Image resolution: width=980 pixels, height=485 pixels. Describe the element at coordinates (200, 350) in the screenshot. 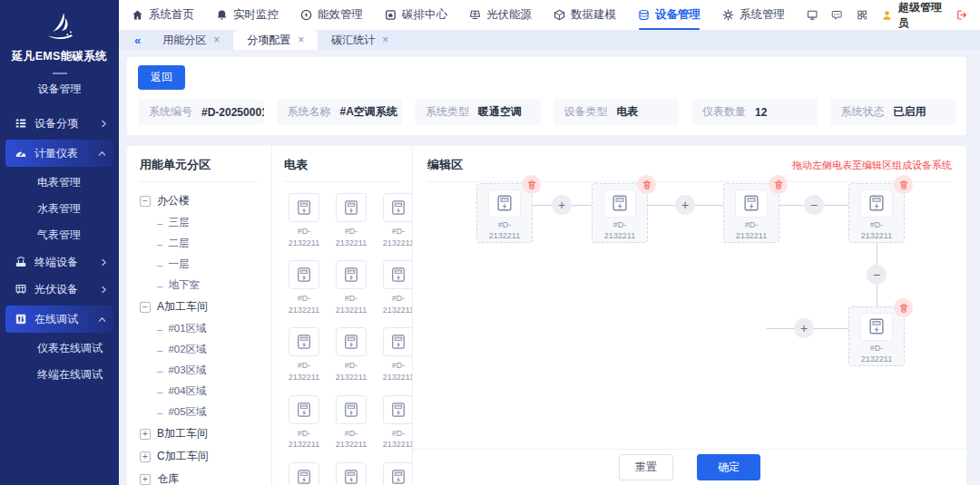

I see `tree-leaf: –#02区域` at that location.